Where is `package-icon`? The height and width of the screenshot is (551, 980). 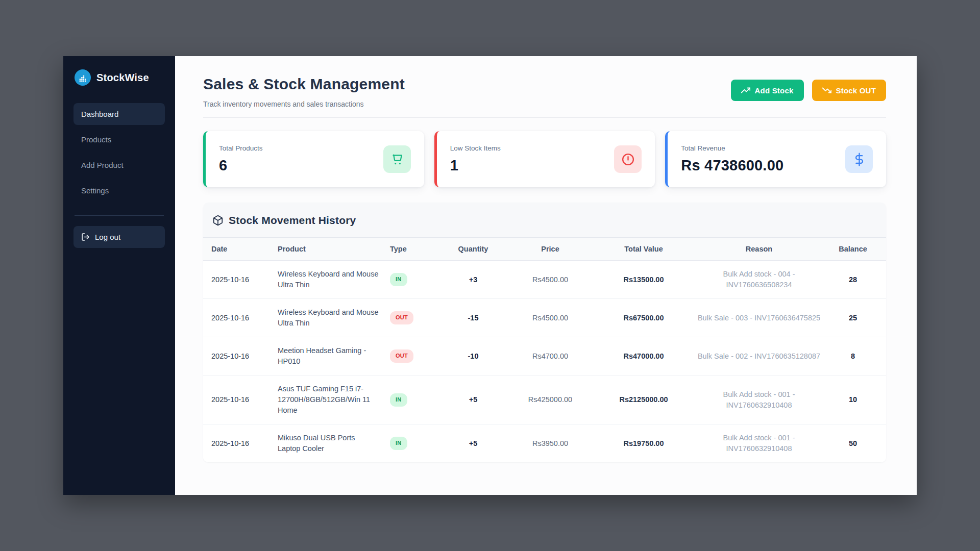
package-icon is located at coordinates (218, 220).